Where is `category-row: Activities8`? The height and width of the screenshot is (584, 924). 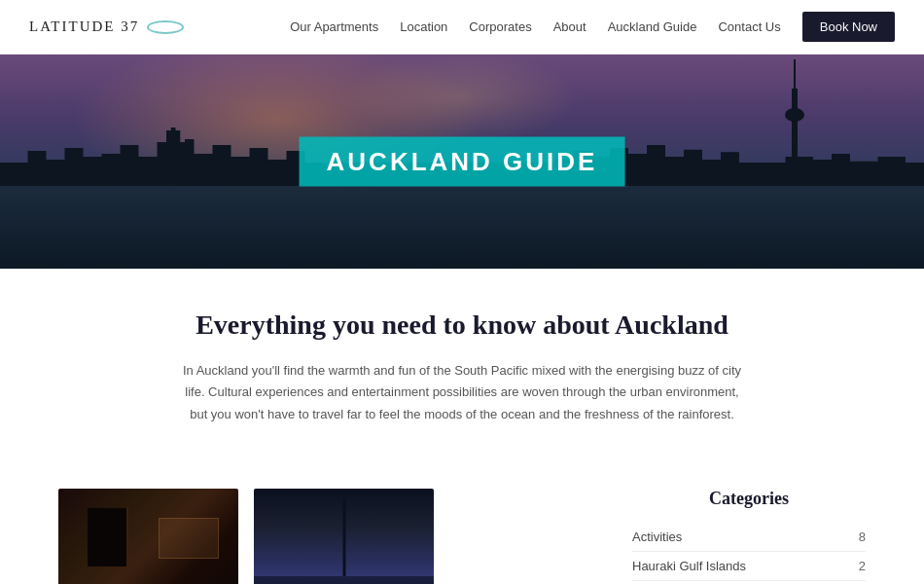
category-row: Activities8 is located at coordinates (749, 537).